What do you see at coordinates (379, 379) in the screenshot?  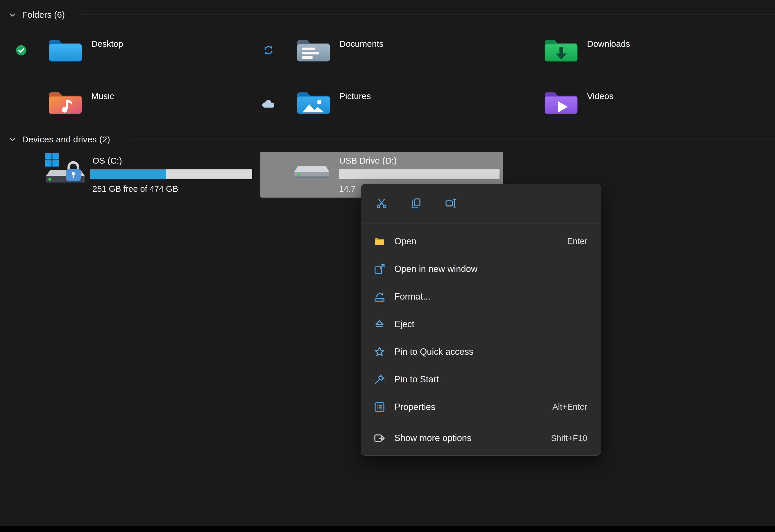 I see `pin-icon` at bounding box center [379, 379].